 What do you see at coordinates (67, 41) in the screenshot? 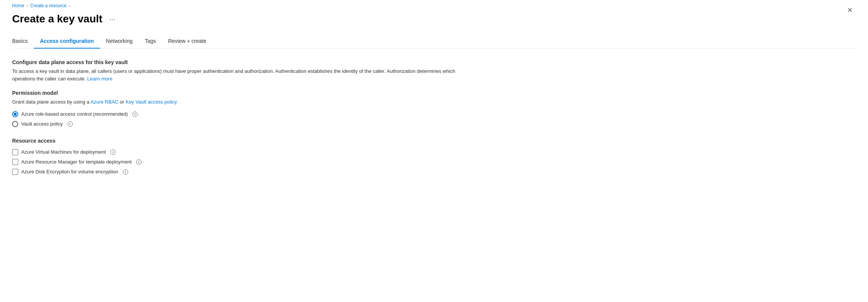
I see `tab-access-configuration: Access configuration` at bounding box center [67, 41].